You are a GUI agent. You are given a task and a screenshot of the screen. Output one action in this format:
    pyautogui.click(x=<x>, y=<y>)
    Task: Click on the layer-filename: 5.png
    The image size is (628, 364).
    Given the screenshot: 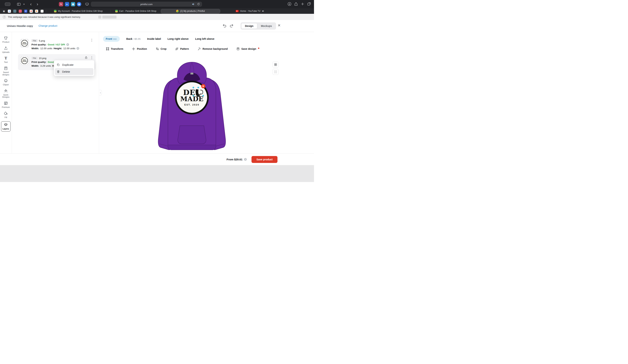 What is the action you would take?
    pyautogui.click(x=42, y=41)
    